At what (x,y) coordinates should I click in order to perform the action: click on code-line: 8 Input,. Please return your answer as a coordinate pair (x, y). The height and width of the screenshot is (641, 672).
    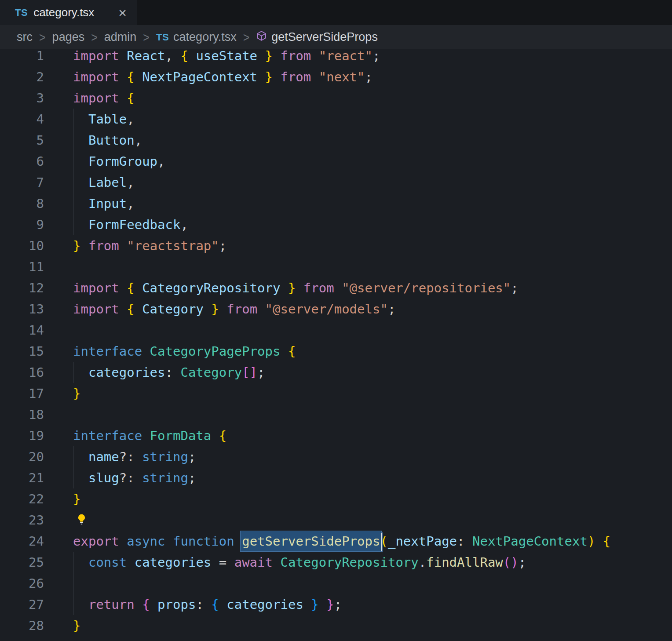
    Looking at the image, I should click on (336, 204).